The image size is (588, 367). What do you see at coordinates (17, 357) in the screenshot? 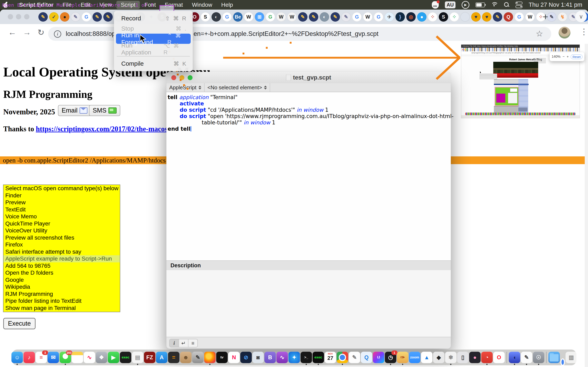
I see `dock-icon-finder: ☺` at bounding box center [17, 357].